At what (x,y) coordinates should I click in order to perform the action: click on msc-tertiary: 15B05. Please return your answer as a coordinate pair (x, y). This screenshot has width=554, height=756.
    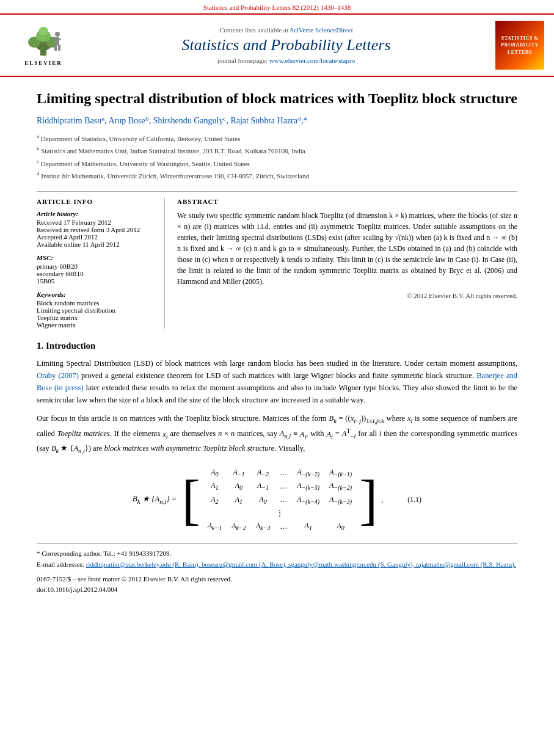
    Looking at the image, I should click on (98, 281).